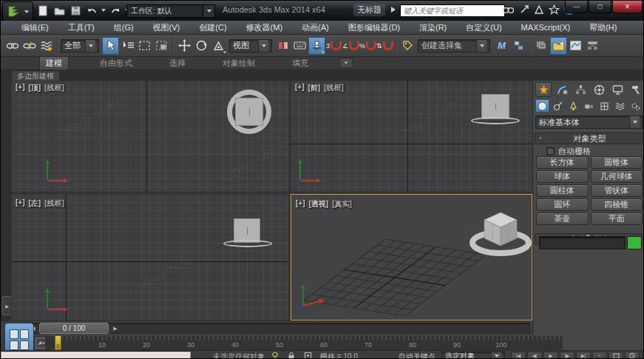 The image size is (644, 359). Describe the element at coordinates (342, 204) in the screenshot. I see `viewport-menu-shading: [真实]` at that location.